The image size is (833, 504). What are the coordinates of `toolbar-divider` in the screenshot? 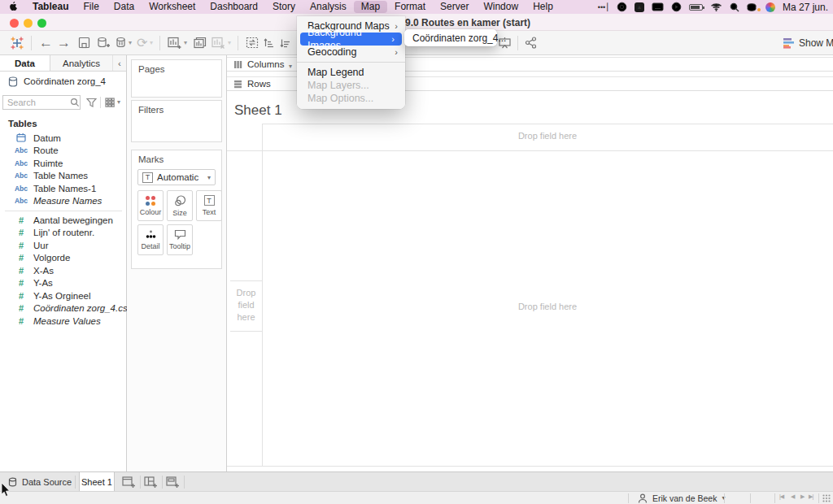 It's located at (31, 43).